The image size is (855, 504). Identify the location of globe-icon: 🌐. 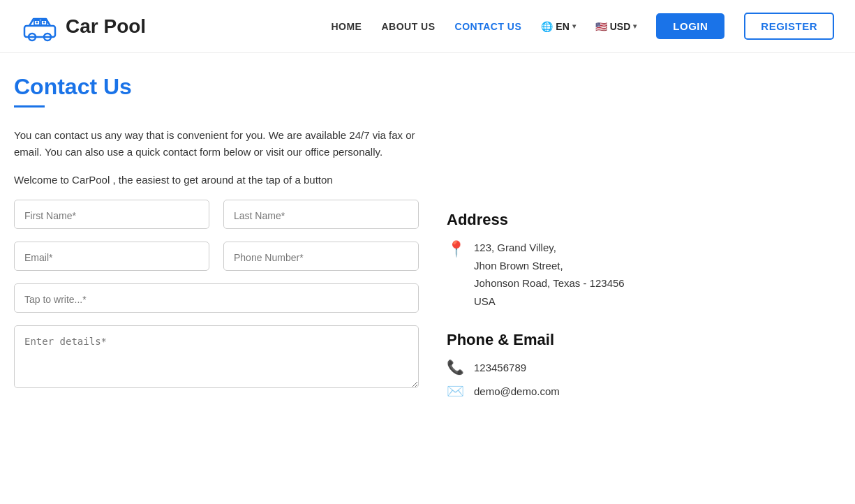
(547, 27).